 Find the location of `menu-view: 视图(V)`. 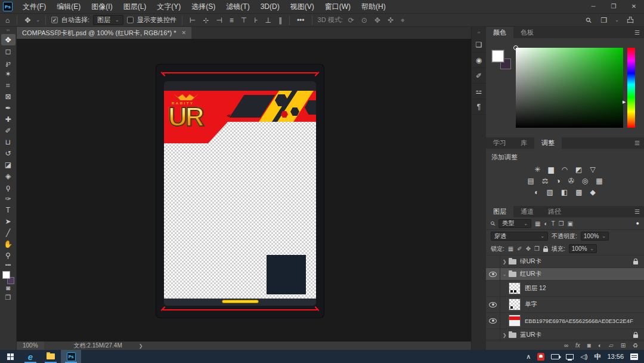

menu-view: 视图(V) is located at coordinates (302, 7).